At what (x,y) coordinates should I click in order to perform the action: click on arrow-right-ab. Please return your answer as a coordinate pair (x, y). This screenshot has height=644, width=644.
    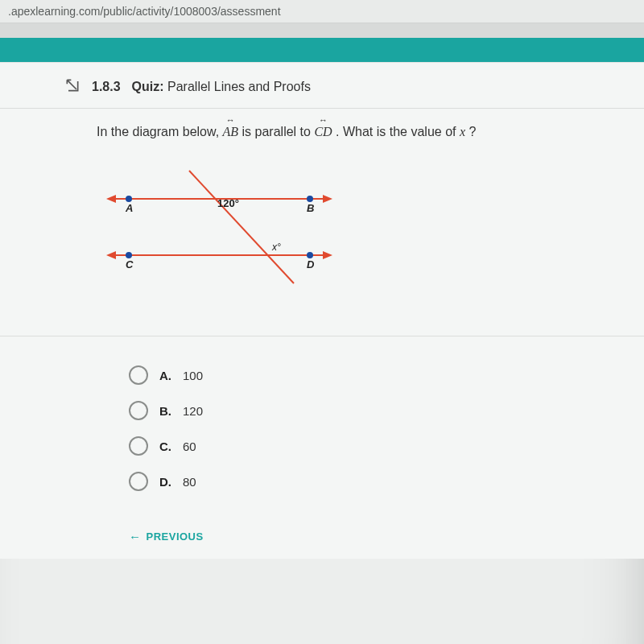
    Looking at the image, I should click on (328, 199).